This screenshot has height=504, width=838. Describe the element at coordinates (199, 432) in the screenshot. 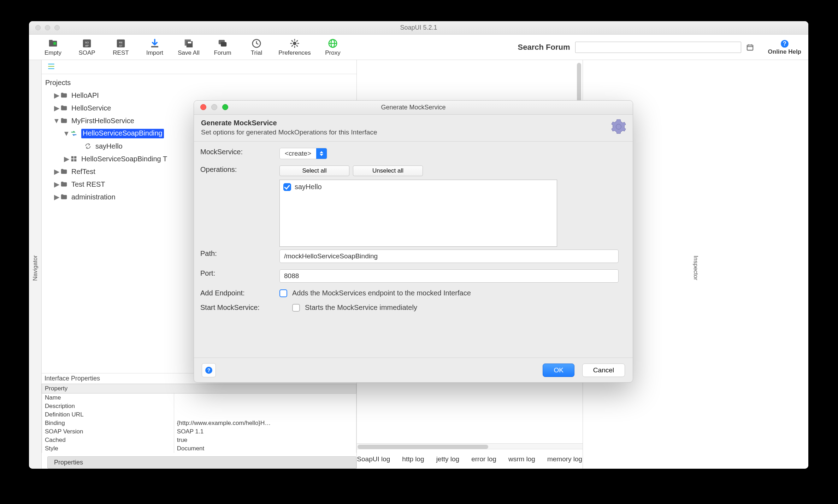

I see `property-row: SOAP VersionSOAP 1.1` at that location.